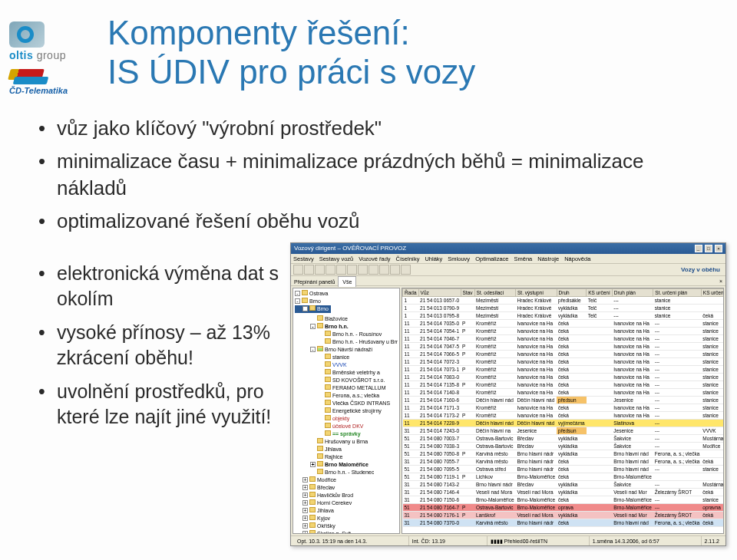 This screenshot has width=737, height=560. Describe the element at coordinates (346, 532) in the screenshot. I see `tree-node: +Skalice n. Svit.` at that location.